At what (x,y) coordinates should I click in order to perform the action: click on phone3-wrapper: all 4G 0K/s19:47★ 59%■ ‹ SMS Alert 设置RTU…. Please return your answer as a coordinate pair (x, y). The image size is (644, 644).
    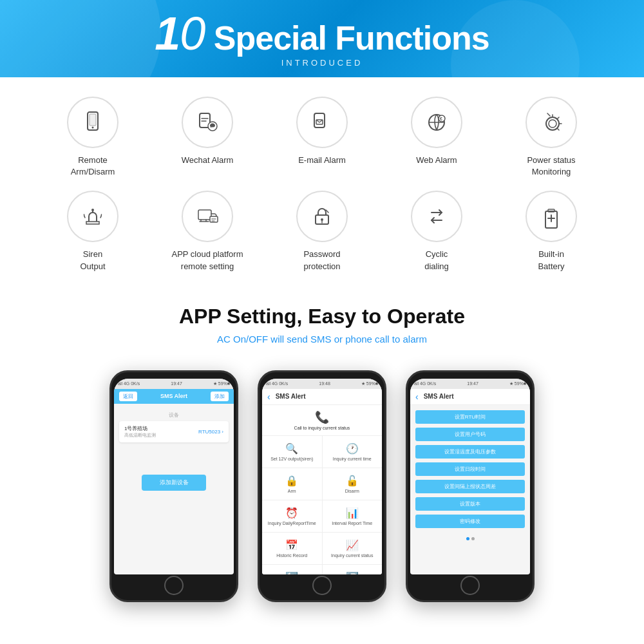
    Looking at the image, I should click on (470, 486).